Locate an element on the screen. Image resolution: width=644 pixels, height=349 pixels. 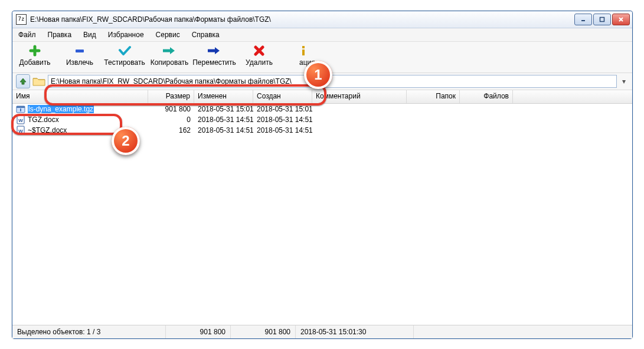
minimize-button is located at coordinates (583, 19).